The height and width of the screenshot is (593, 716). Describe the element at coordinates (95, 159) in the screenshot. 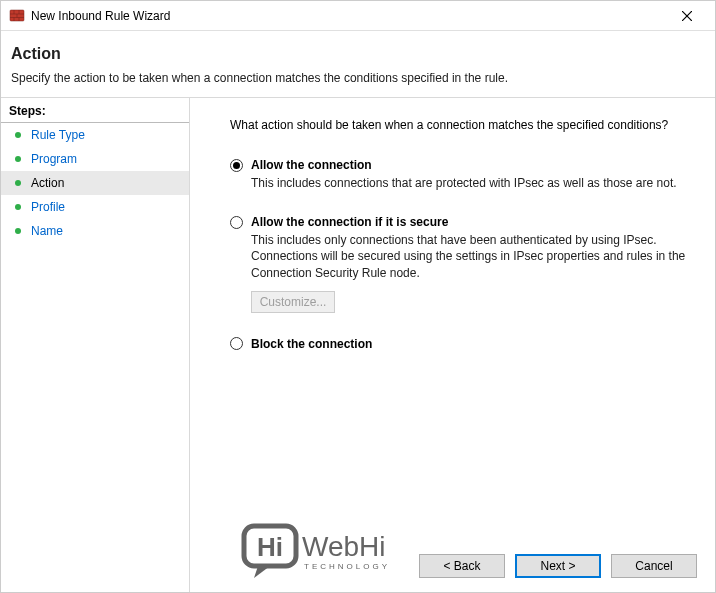

I see `step-program: Program` at that location.